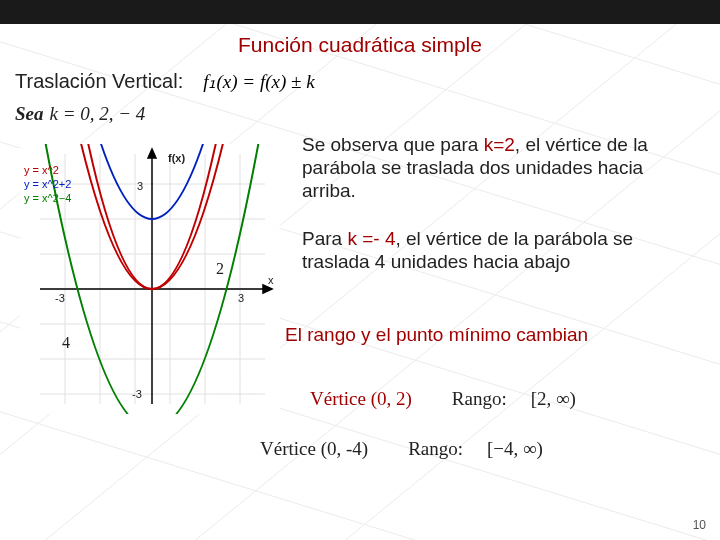 The image size is (720, 540). What do you see at coordinates (360, 12) in the screenshot?
I see `top-bar` at bounding box center [360, 12].